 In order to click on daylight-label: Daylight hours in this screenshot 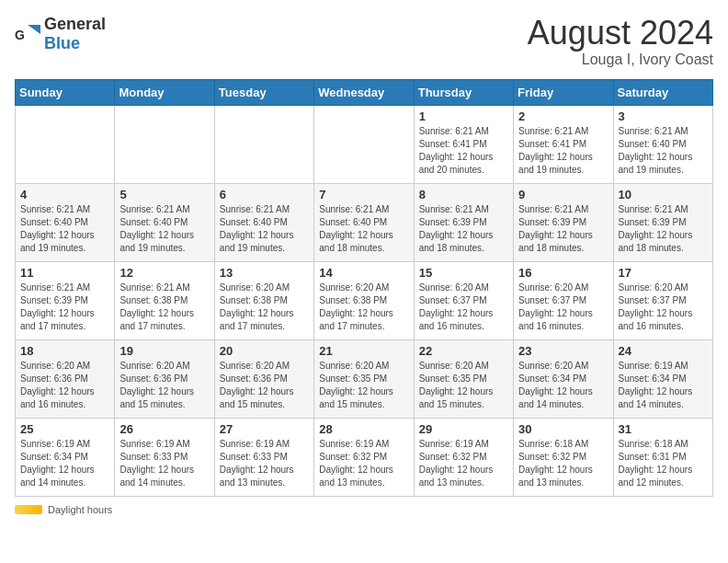, I will do `click(80, 510)`.